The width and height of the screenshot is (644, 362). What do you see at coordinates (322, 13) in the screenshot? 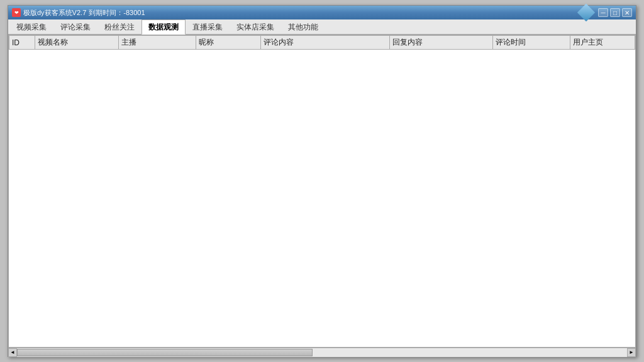
I see `title-bar: ❤ 极版dy获客系统V2.7 到期时间：-83001 ─ □ ✕` at bounding box center [322, 13].